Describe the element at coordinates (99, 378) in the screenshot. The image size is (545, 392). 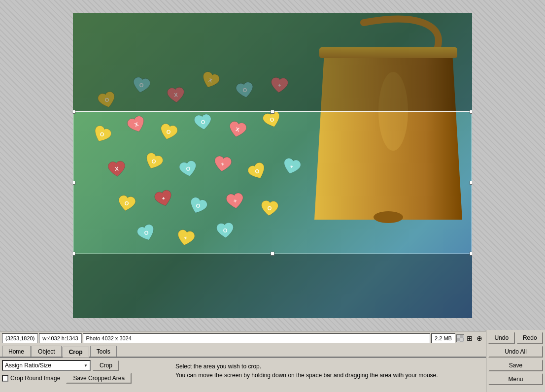
I see `save-cropped-label: Save Cropped Area` at that location.